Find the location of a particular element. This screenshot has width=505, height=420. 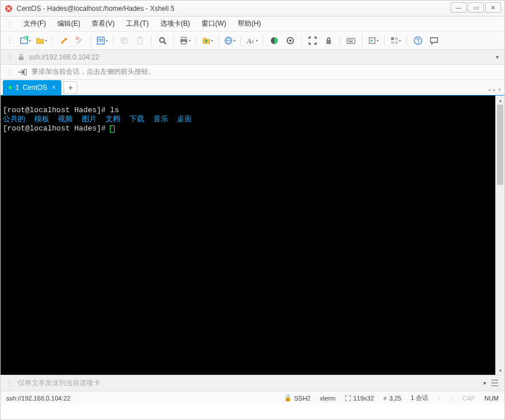

compose-bar: ⋮ 仅将文本发送到当前选项卡 ▾ ☰ is located at coordinates (253, 383).